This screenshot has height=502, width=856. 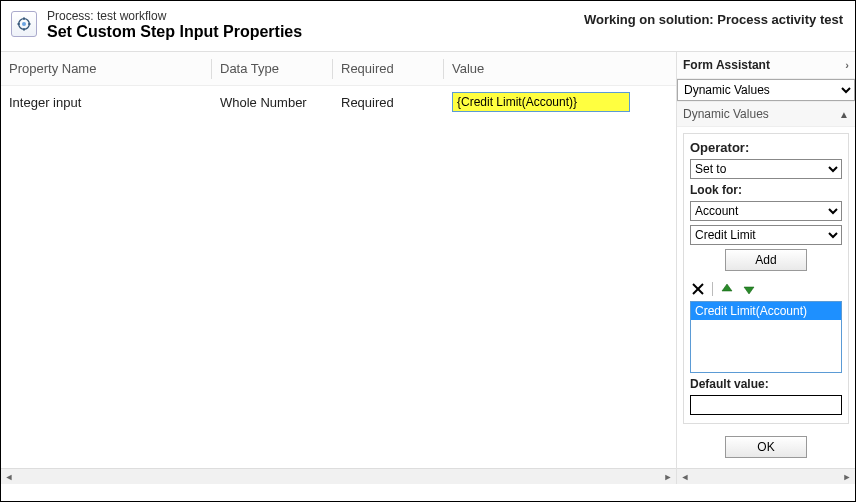 What do you see at coordinates (714, 25) in the screenshot?
I see `solution-label: Working on solution: Process activity te…` at bounding box center [714, 25].